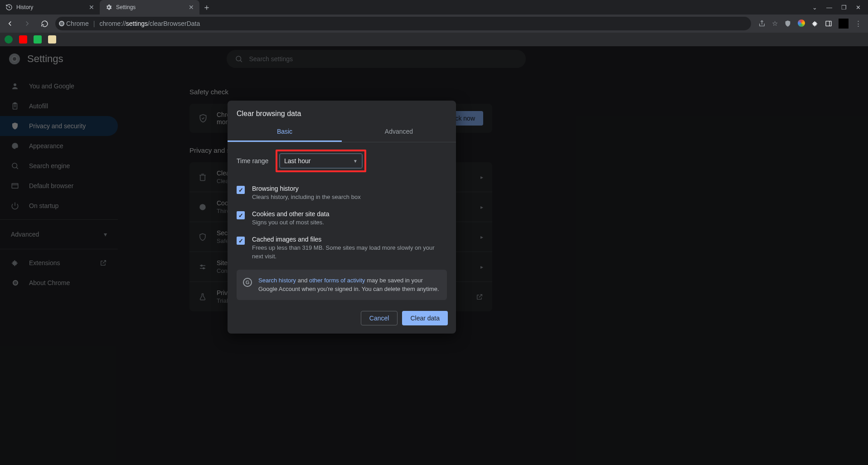 Image resolution: width=868 pixels, height=465 pixels. I want to click on clear-data-button: Clear data, so click(425, 318).